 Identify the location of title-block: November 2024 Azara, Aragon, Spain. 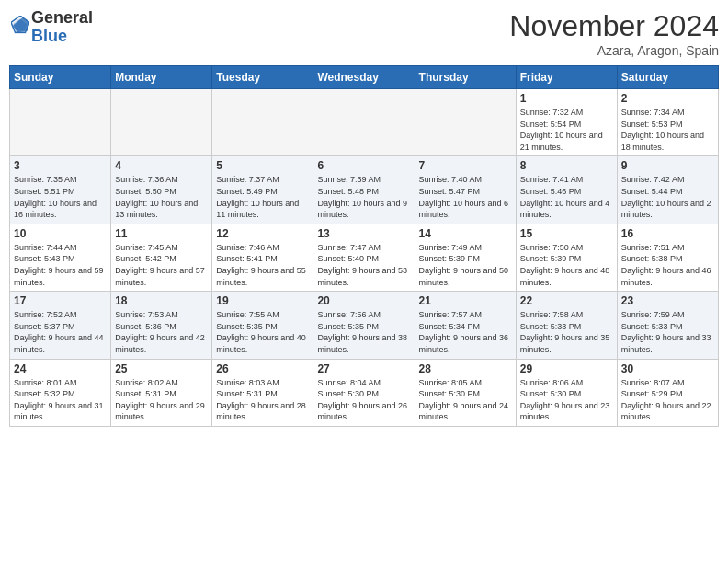
(614, 33).